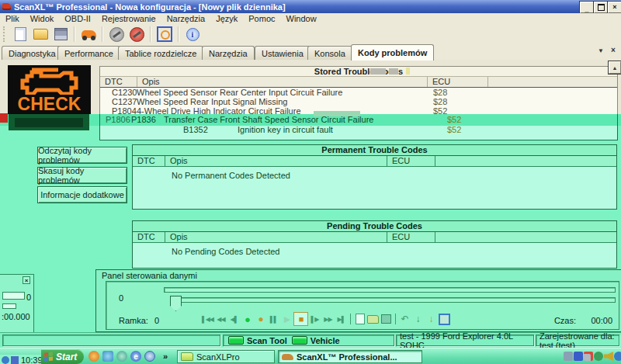  Describe the element at coordinates (618, 356) in the screenshot. I see `tray-clock-icon` at that location.